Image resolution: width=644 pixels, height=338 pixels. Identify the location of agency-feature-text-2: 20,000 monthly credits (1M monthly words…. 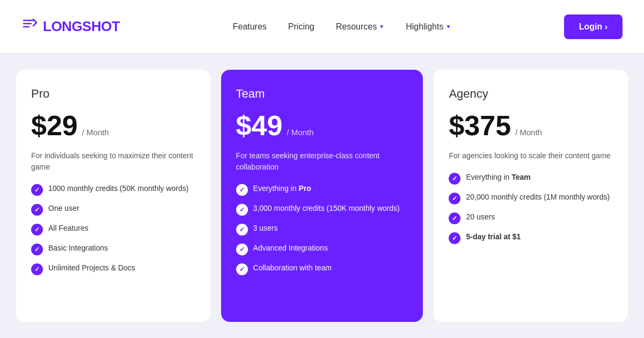
(538, 197).